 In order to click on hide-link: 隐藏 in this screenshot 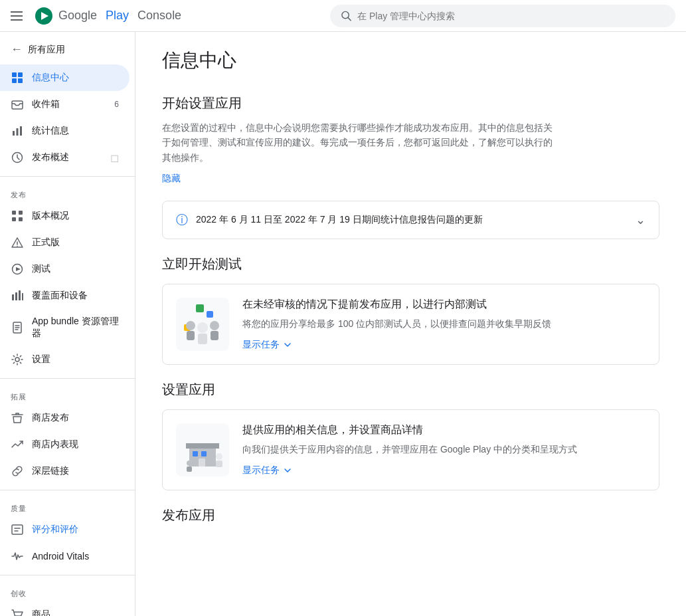, I will do `click(171, 178)`.